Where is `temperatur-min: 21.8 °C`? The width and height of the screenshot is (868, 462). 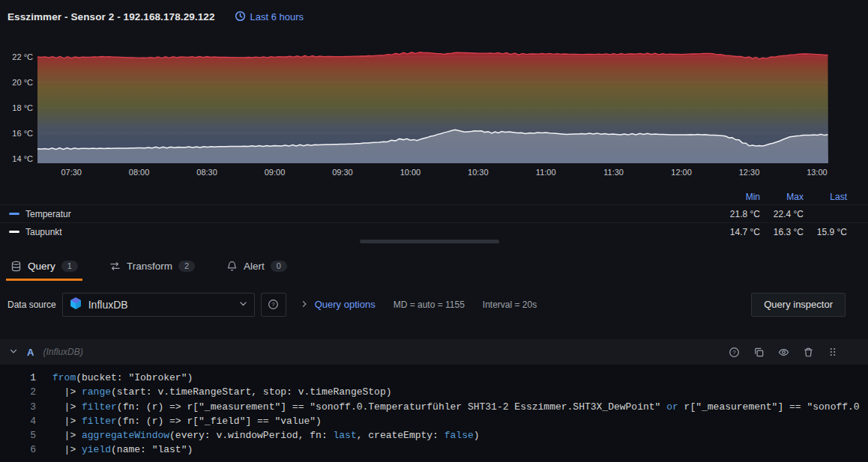 temperatur-min: 21.8 °C is located at coordinates (738, 214).